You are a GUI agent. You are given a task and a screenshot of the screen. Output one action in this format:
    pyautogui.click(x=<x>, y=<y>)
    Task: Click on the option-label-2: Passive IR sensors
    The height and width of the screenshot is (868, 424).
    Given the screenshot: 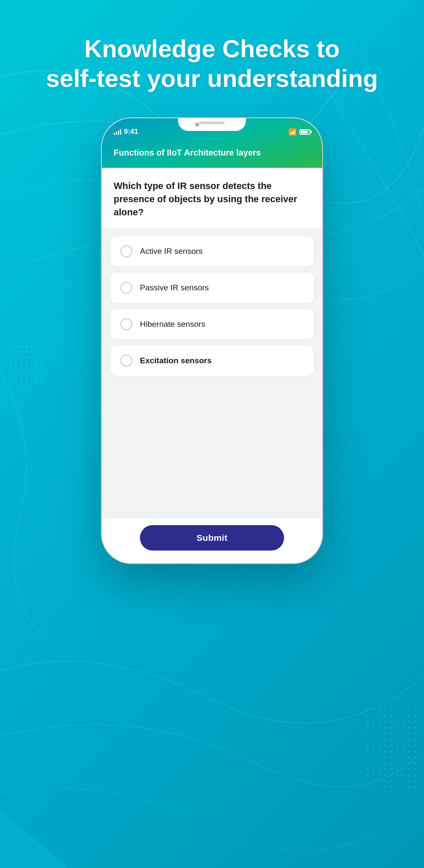 What is the action you would take?
    pyautogui.click(x=175, y=288)
    